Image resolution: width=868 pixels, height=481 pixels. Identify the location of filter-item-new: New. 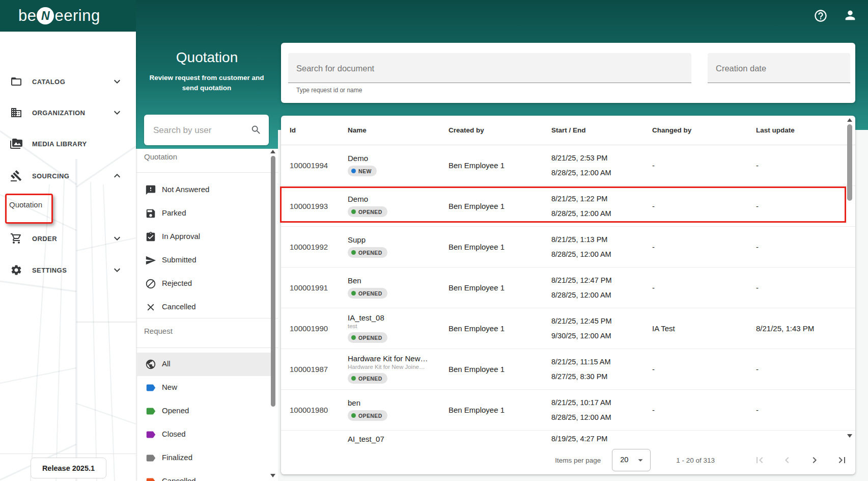
(206, 388).